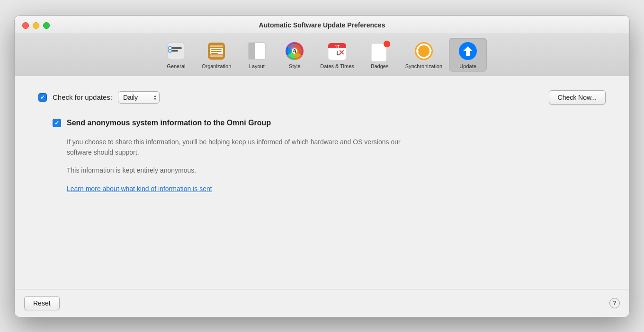  I want to click on dates-times-icon: 17, so click(337, 51).